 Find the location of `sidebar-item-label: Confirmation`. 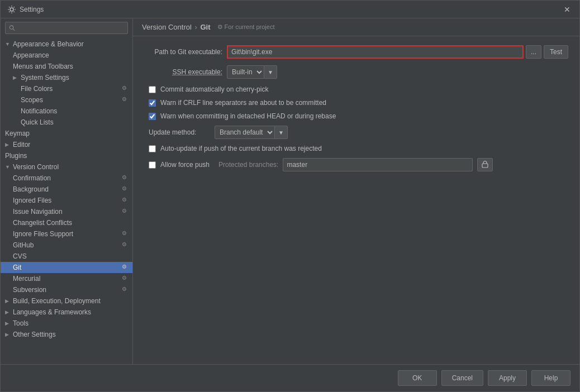

sidebar-item-label: Confirmation is located at coordinates (32, 178).